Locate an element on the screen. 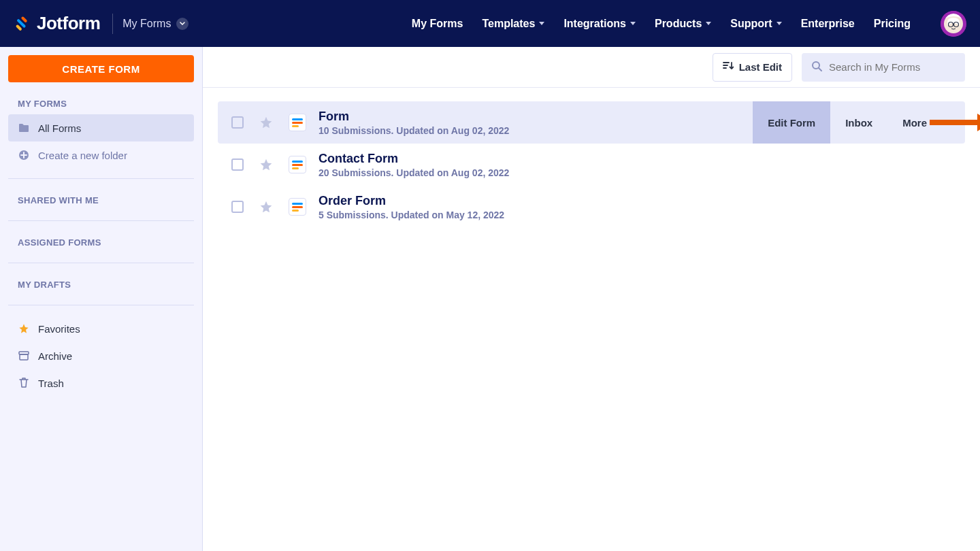  nav-my-forms: My Forms is located at coordinates (438, 24).